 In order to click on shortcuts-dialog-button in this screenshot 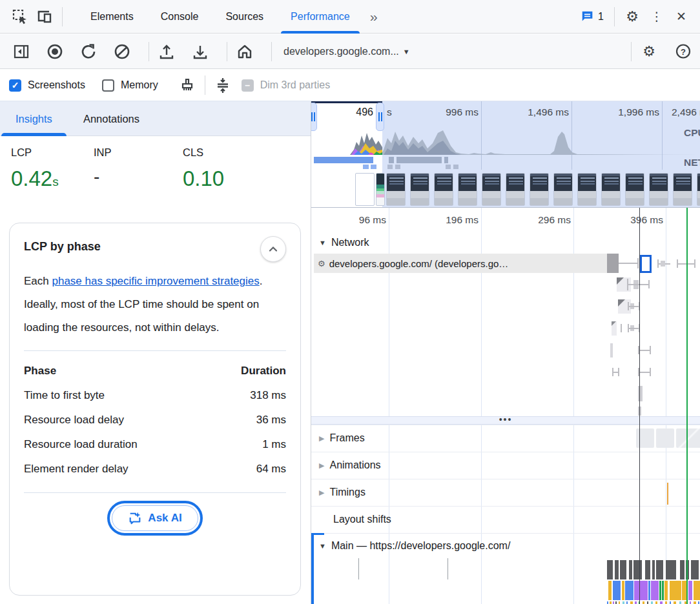, I will do `click(223, 85)`.